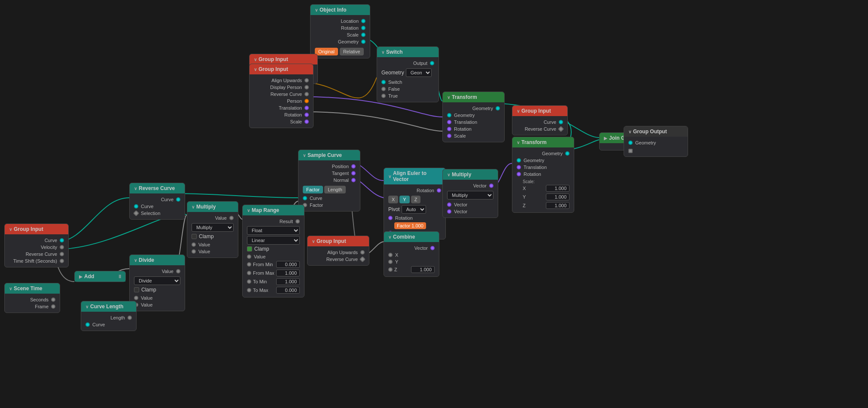  What do you see at coordinates (136, 188) in the screenshot?
I see `collapse-icon-rc: ∨` at bounding box center [136, 188].